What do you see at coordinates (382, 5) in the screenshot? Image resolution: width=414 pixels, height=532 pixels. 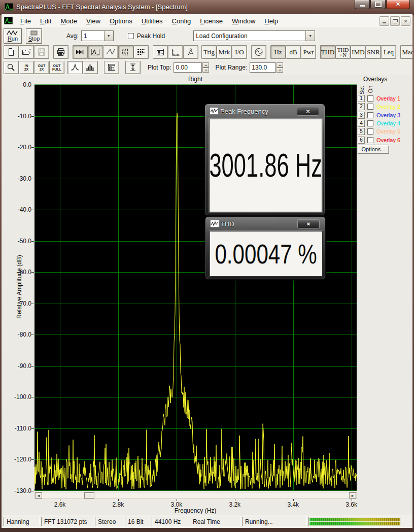 I see `caption-buttons: ✕` at bounding box center [382, 5].